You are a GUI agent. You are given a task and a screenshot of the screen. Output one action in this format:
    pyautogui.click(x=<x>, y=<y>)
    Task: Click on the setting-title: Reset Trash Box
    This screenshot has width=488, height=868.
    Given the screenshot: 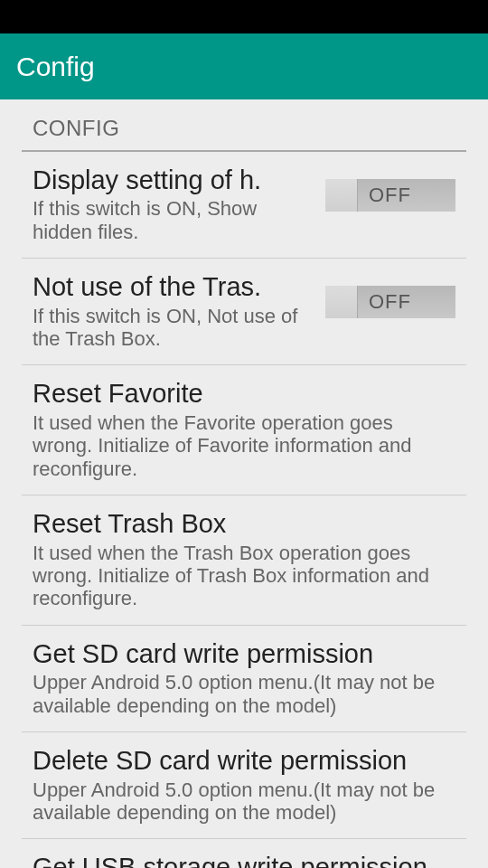 What is the action you would take?
    pyautogui.click(x=239, y=524)
    